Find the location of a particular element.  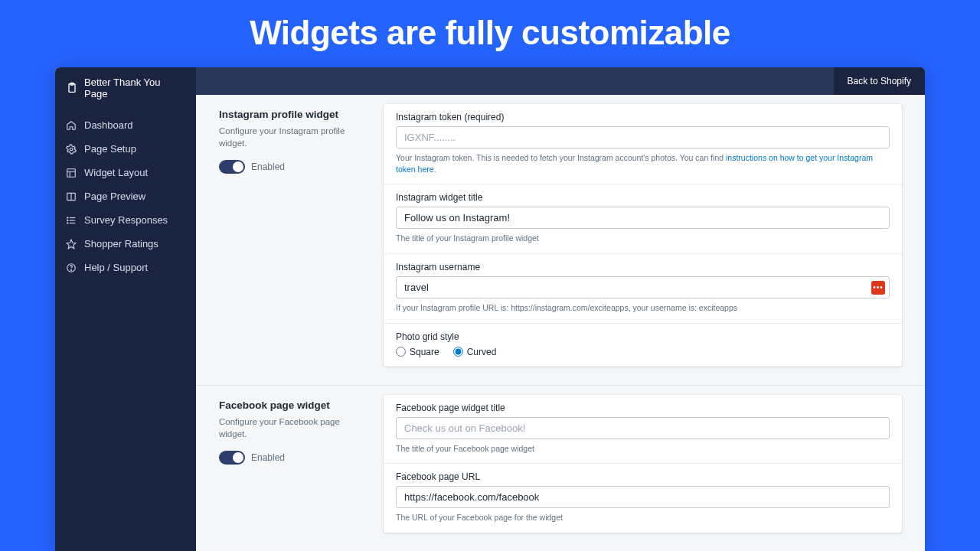

instagram-username-help: If your Instagram profile URL is: https:… is located at coordinates (643, 308).